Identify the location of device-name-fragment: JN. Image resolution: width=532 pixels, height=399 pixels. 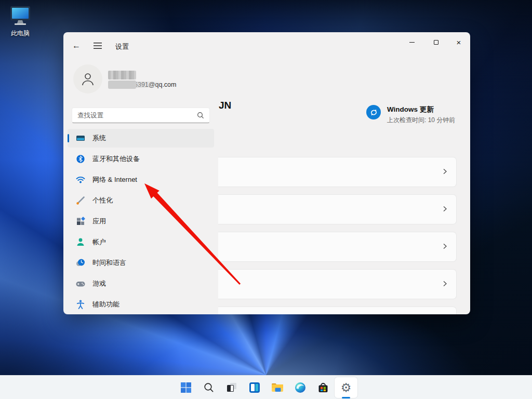
(225, 105).